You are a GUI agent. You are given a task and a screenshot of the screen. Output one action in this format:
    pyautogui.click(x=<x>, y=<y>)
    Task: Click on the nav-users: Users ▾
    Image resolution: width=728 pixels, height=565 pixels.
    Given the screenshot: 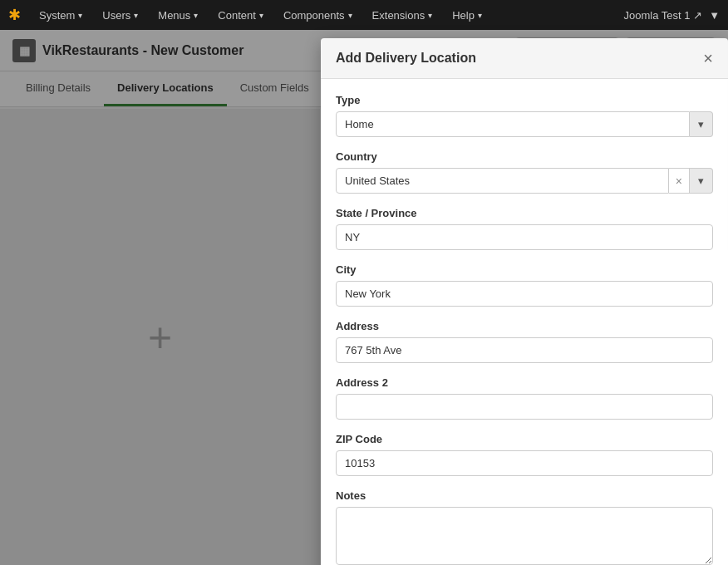 What is the action you would take?
    pyautogui.click(x=120, y=15)
    